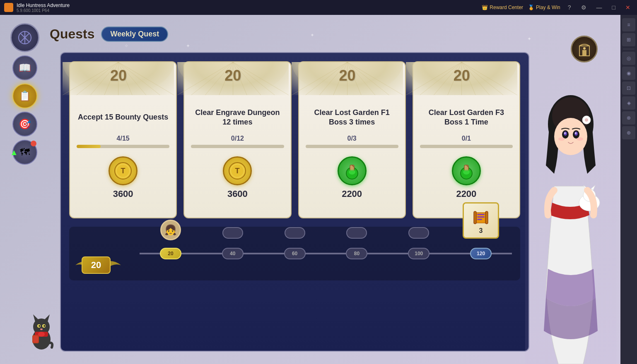 The height and width of the screenshot is (364, 637). I want to click on card-1-title: Accept 15 Bounty Quests, so click(123, 117).